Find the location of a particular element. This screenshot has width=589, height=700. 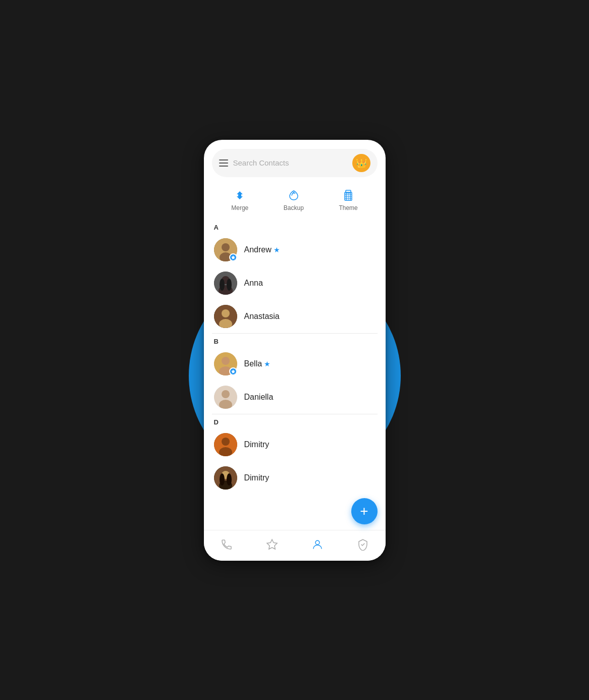

contact-item-bella: Bella ★ is located at coordinates (295, 364).